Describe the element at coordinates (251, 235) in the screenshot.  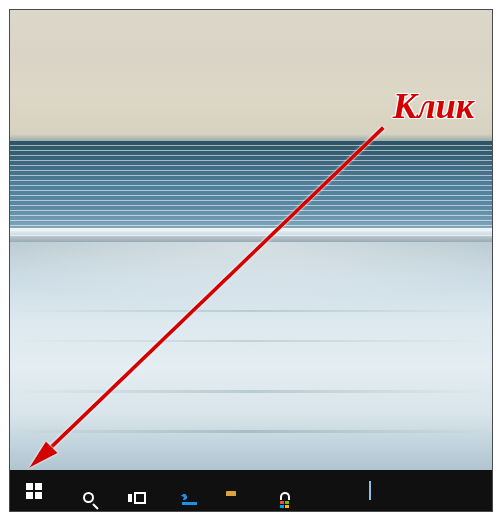
I see `wallpaper-surf` at that location.